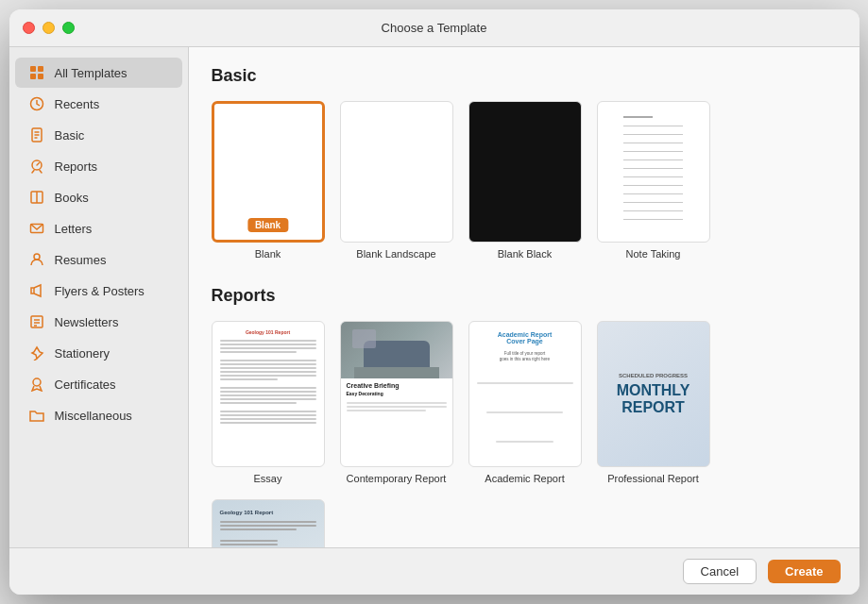 The width and height of the screenshot is (868, 604). What do you see at coordinates (98, 353) in the screenshot?
I see `sidebar-item-stationery: Stationery` at bounding box center [98, 353].